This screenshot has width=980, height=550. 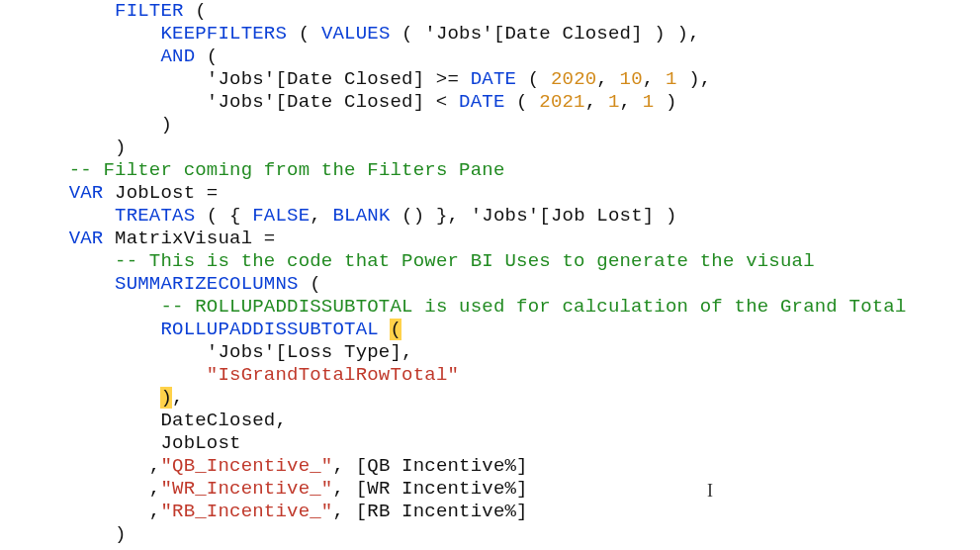 I want to click on highlighted-open-paren: (, so click(x=396, y=329).